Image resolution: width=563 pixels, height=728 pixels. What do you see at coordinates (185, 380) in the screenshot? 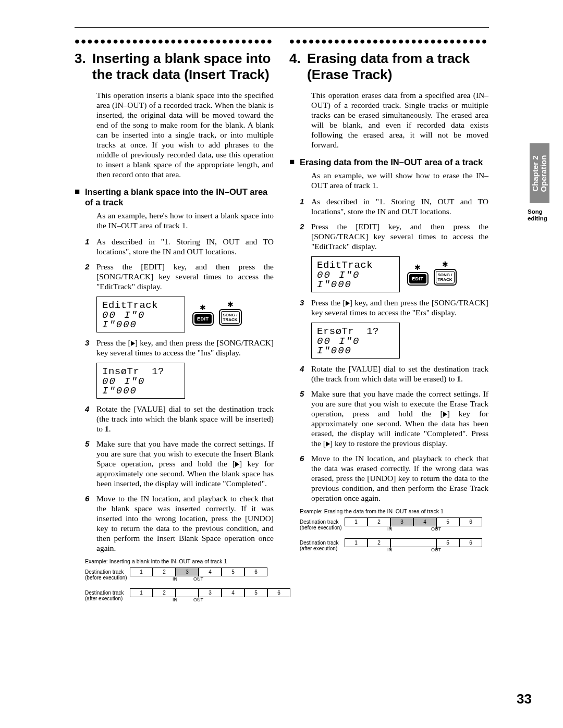
I see `lcd-row: InsøTr 1? 00 I"0 I"000` at bounding box center [185, 380].